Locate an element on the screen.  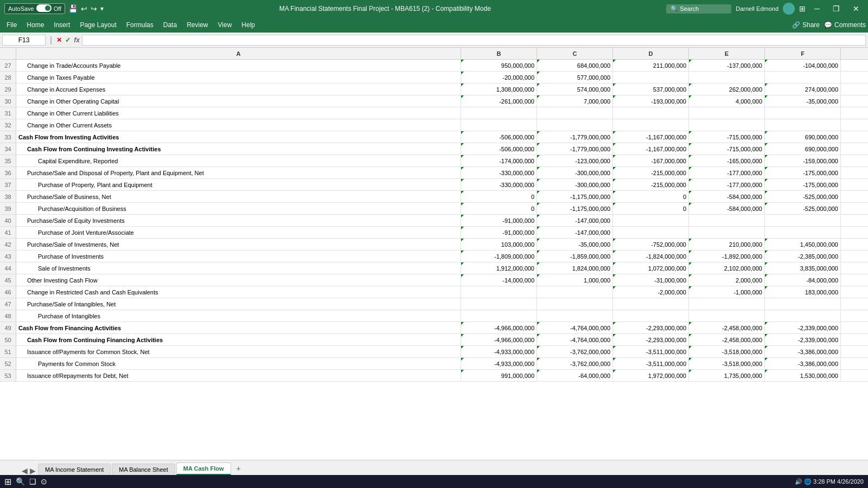
cell-label: Purchase/Sale of Investments, Net is located at coordinates (239, 244).